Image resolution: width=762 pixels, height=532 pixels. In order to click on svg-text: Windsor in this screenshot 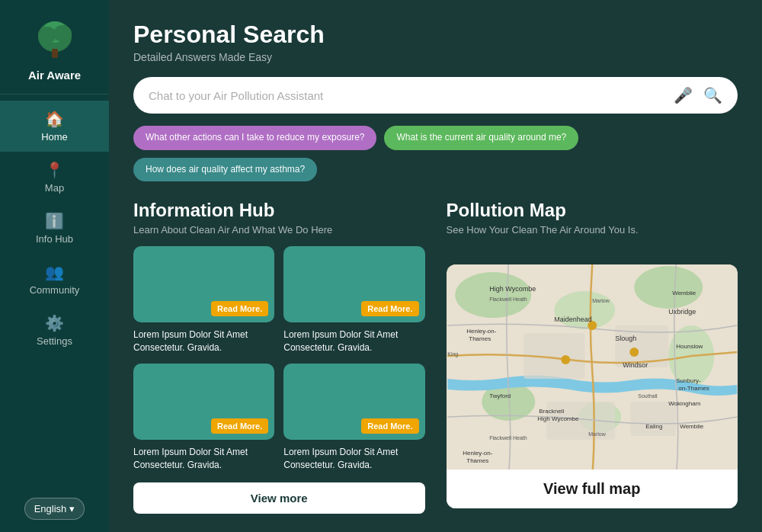, I will do `click(636, 365)`.